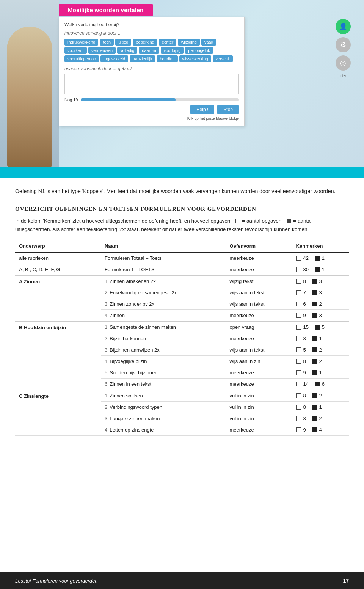 Image resolution: width=364 pixels, height=589 pixels. I want to click on td-oefenvorm: open vraag, so click(259, 327).